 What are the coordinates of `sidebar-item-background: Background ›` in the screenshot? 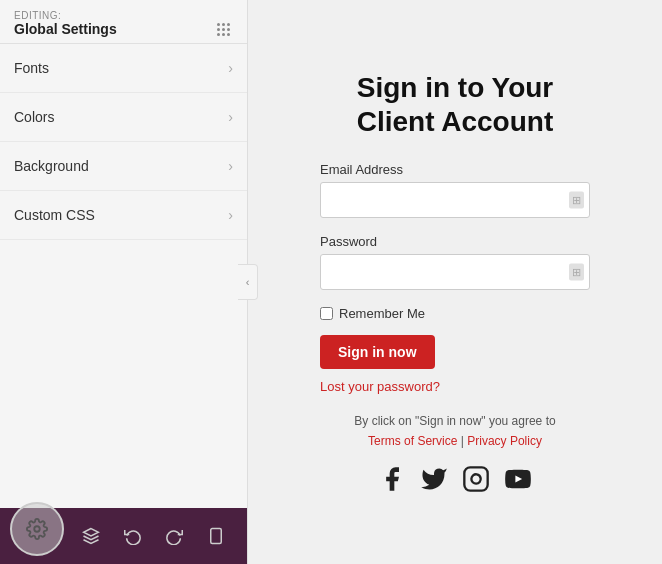 It's located at (124, 166).